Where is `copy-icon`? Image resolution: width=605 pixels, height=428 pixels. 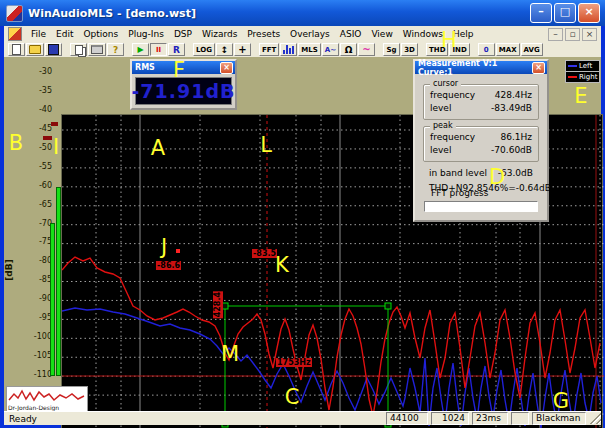 copy-icon is located at coordinates (79, 50).